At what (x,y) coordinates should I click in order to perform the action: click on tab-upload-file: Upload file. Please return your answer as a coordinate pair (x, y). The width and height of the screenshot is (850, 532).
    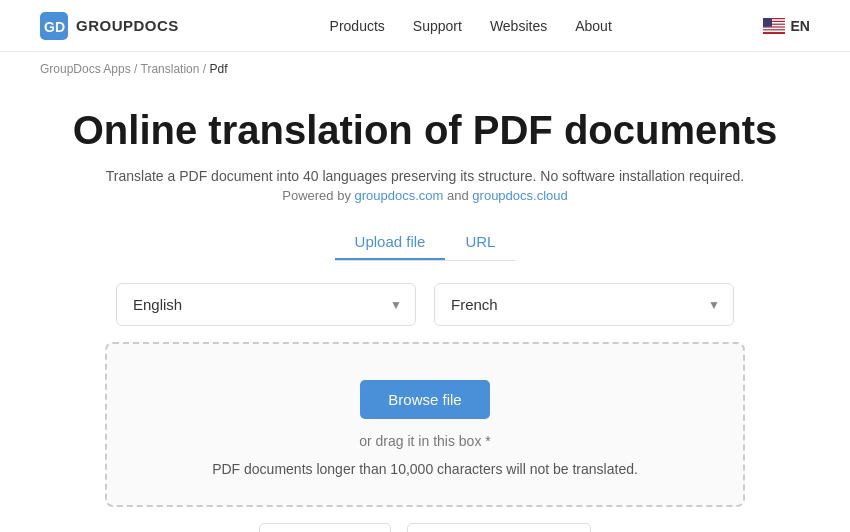
    Looking at the image, I should click on (390, 242).